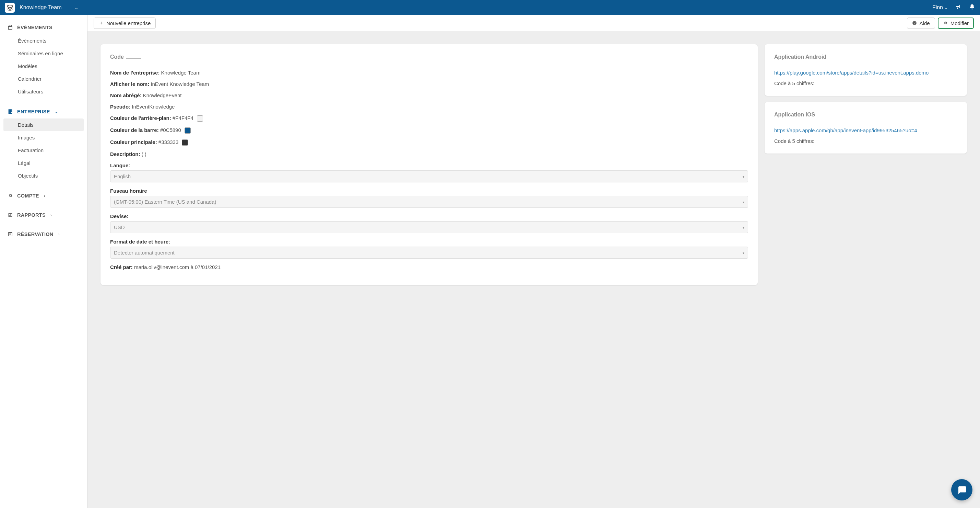  What do you see at coordinates (144, 154) in the screenshot?
I see `description-value: ( )` at bounding box center [144, 154].